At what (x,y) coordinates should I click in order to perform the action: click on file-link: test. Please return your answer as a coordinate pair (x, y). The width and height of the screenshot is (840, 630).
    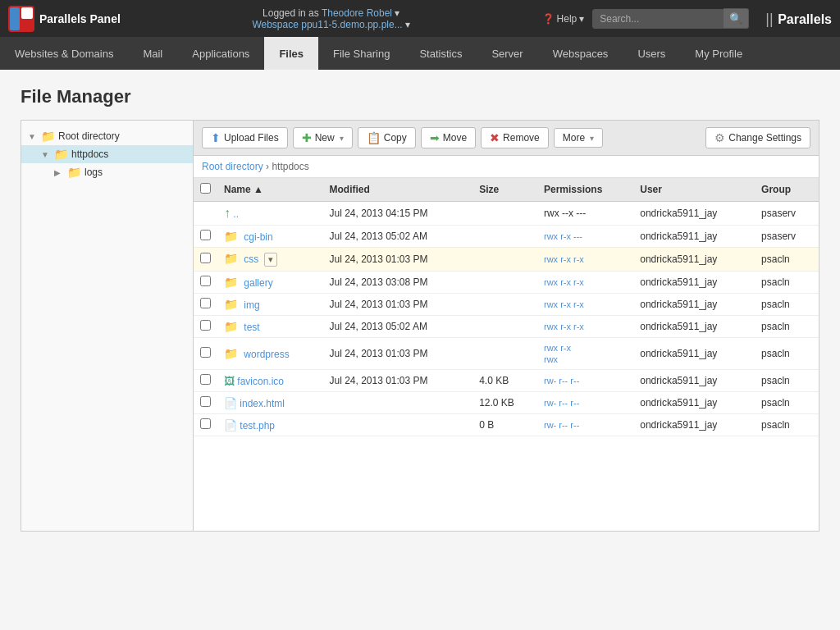
    Looking at the image, I should click on (251, 327).